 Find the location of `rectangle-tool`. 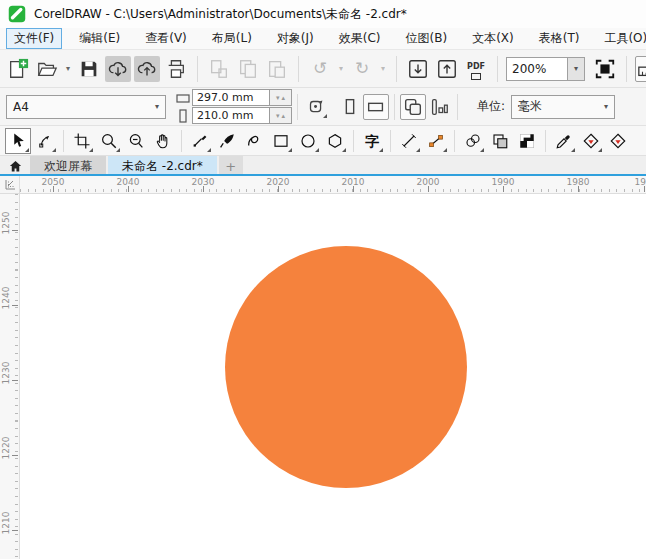

rectangle-tool is located at coordinates (281, 141).